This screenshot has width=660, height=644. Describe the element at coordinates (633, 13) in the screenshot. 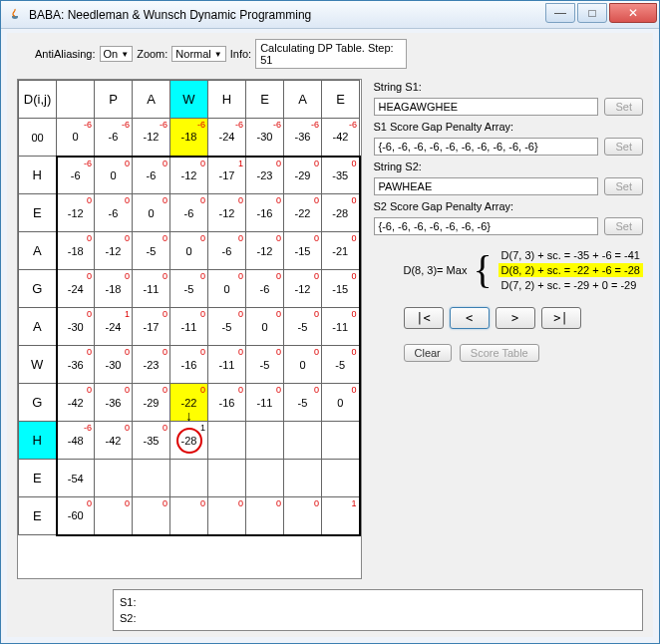

I see `close-button: ✕` at that location.